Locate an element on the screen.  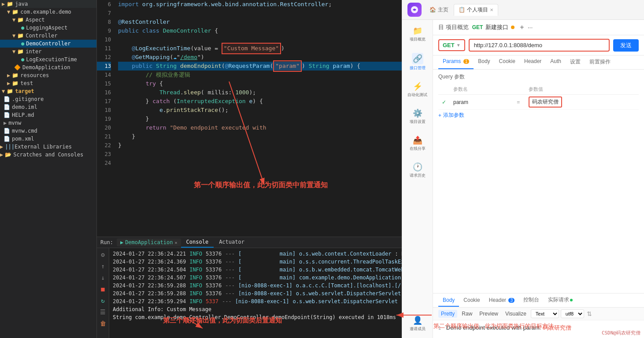
resp-tab-console: 控制台 is located at coordinates (531, 301).